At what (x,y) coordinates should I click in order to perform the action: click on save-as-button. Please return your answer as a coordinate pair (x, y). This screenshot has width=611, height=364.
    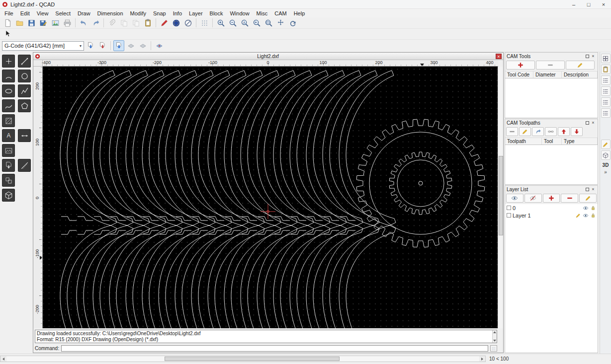
    Looking at the image, I should click on (43, 23).